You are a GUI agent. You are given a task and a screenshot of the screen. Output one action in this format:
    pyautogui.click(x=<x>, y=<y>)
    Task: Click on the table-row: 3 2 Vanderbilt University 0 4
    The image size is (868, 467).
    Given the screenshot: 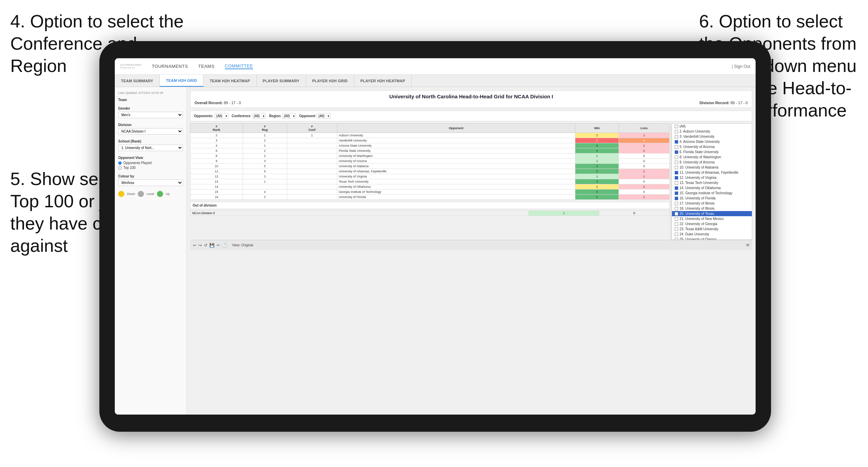 What is the action you would take?
    pyautogui.click(x=430, y=140)
    